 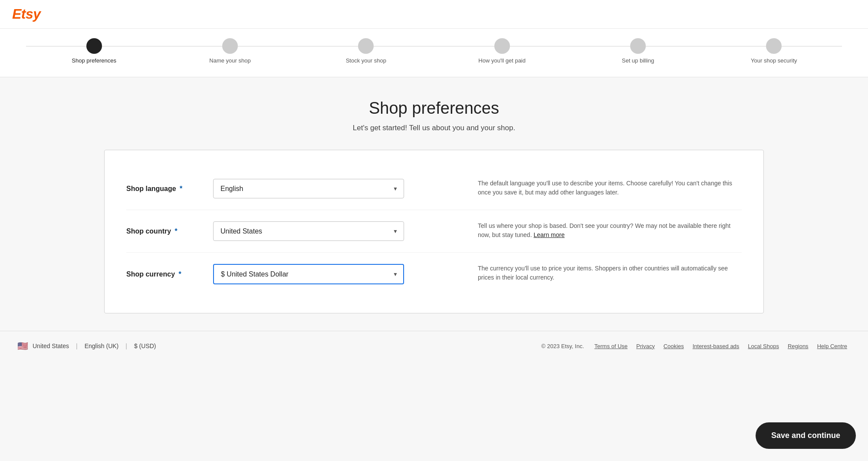 I want to click on footer-link-0: Terms of Use, so click(x=611, y=346).